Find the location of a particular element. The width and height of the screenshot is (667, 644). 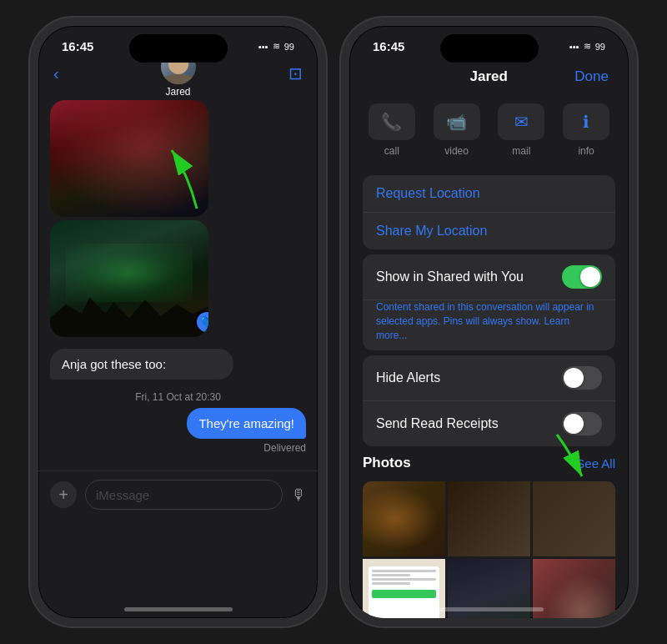

green-arrow-right is located at coordinates (565, 464).